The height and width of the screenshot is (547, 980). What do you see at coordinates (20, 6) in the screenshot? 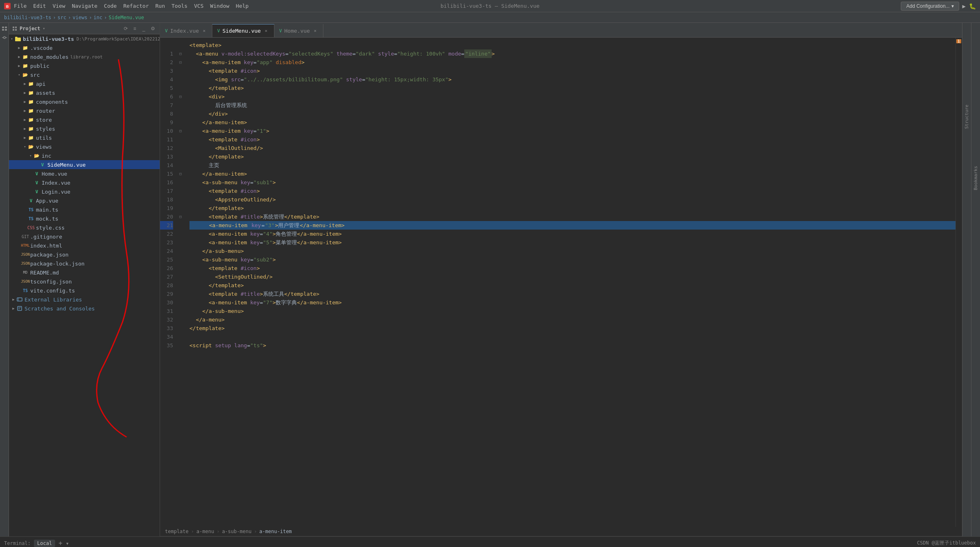
I see `menu-file: File` at bounding box center [20, 6].